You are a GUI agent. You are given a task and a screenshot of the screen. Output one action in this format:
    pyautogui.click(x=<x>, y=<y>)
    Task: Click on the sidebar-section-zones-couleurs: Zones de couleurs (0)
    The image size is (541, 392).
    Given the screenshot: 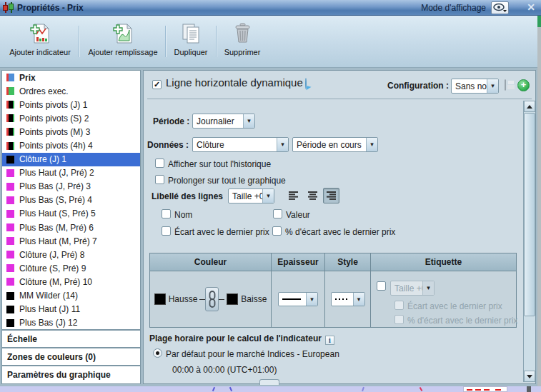 What is the action you would take?
    pyautogui.click(x=71, y=357)
    